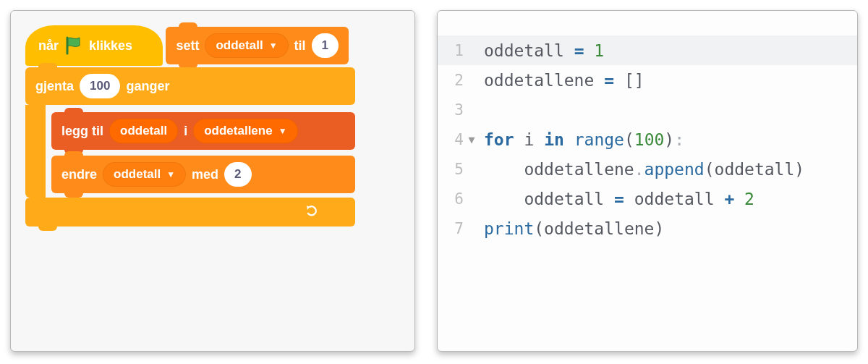  What do you see at coordinates (451, 169) in the screenshot?
I see `line-number: 5` at bounding box center [451, 169].